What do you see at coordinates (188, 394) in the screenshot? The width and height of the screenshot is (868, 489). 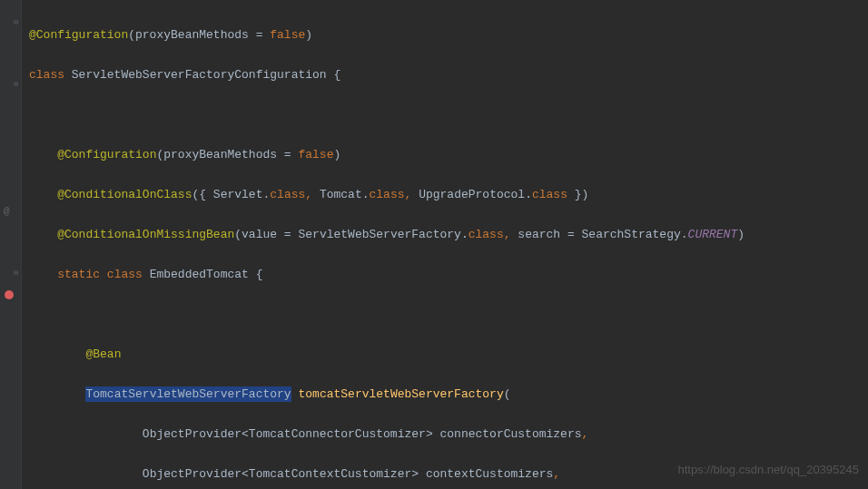 I see `selected-identifier: TomcatServletWebServerFactory` at bounding box center [188, 394].